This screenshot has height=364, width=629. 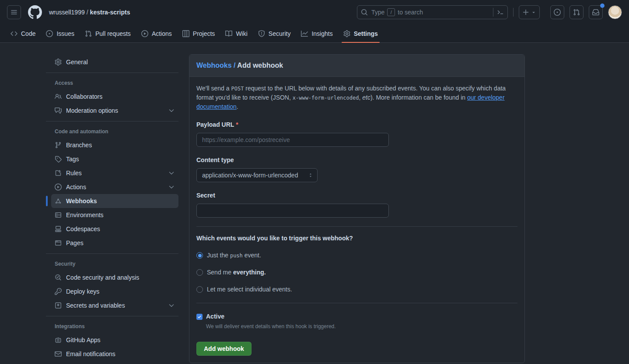 What do you see at coordinates (115, 277) in the screenshot?
I see `sidebar-item-code-security: Code security and analysis` at bounding box center [115, 277].